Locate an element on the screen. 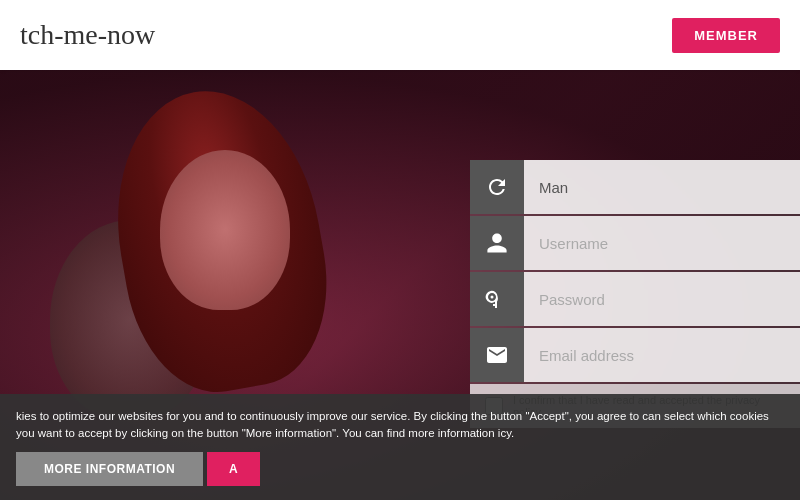  gender-input is located at coordinates (662, 187).